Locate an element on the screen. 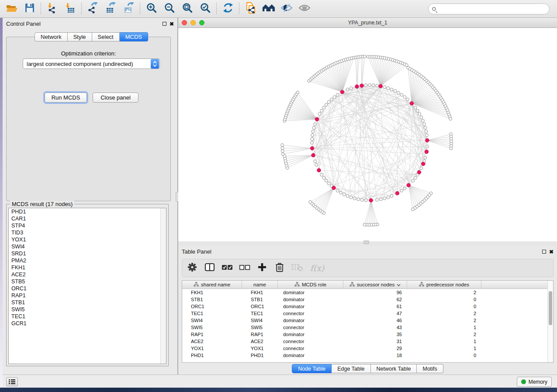  column-header-predecessor-nodes: predecessor nodes is located at coordinates (444, 285).